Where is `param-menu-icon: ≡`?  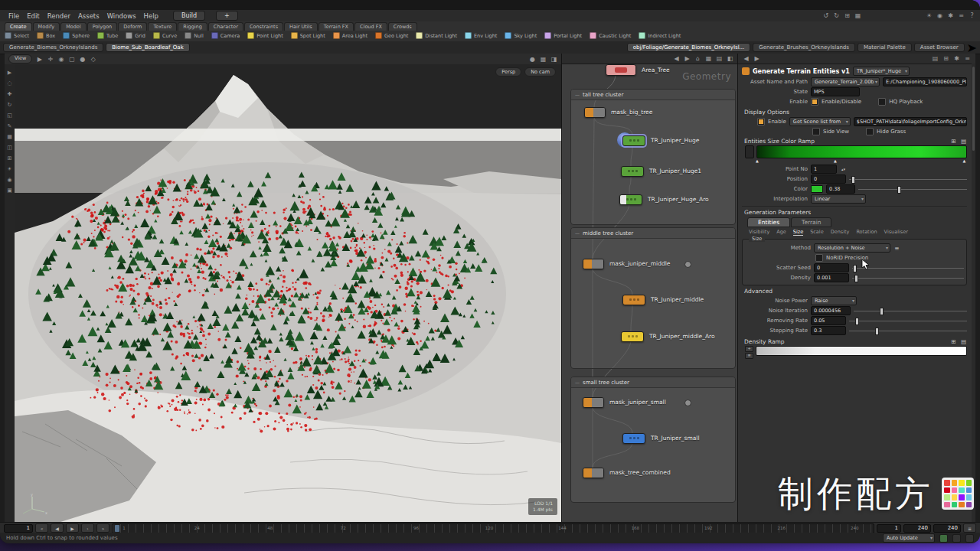
param-menu-icon: ≡ is located at coordinates (968, 58).